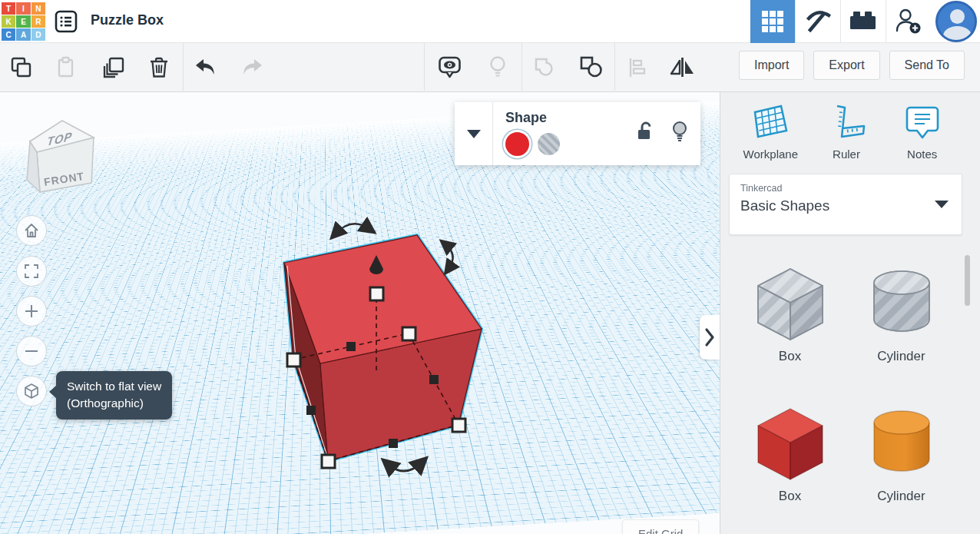  I want to click on orthographic-tooltip: Switch to flat view (Orthographic), so click(114, 395).